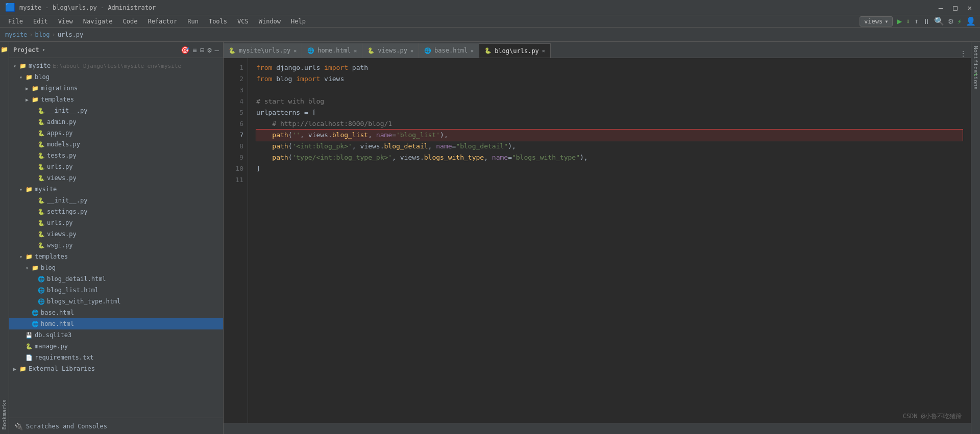  I want to click on menu-vcs: VCS, so click(243, 21).